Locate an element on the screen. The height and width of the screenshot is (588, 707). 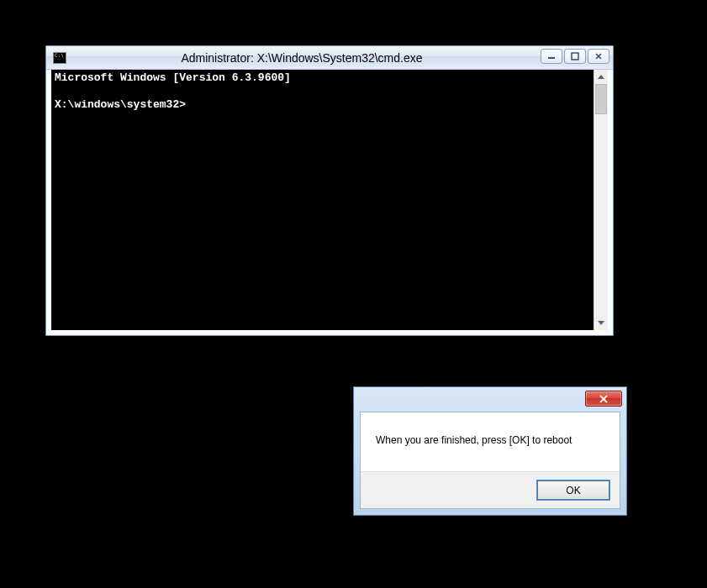
maximize-button is located at coordinates (575, 56).